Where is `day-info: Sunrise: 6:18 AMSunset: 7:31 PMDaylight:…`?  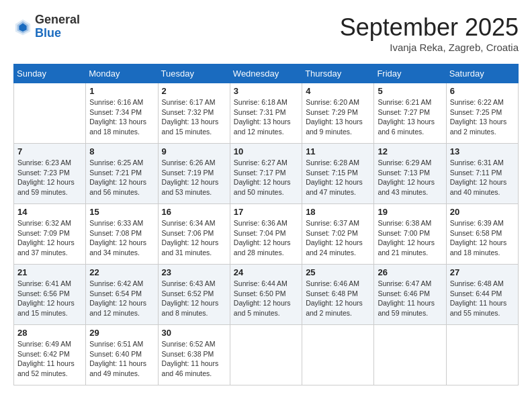 day-info: Sunrise: 6:18 AMSunset: 7:31 PMDaylight:… is located at coordinates (266, 117).